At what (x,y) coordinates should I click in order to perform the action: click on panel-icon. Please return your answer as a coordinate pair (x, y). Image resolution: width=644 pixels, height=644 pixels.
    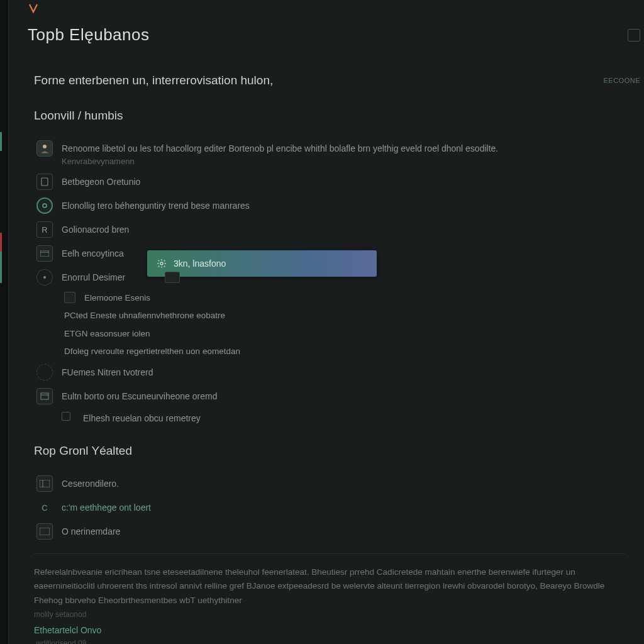
    Looking at the image, I should click on (45, 484).